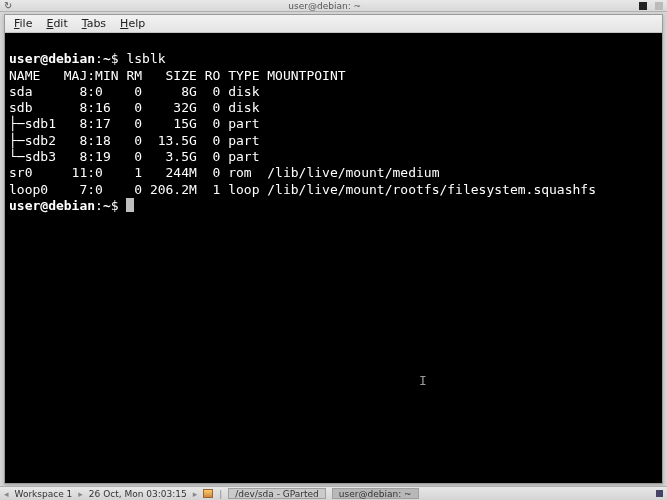 This screenshot has height=500, width=667. What do you see at coordinates (324, 6) in the screenshot?
I see `top-panel-title: user@debian: ~` at bounding box center [324, 6].